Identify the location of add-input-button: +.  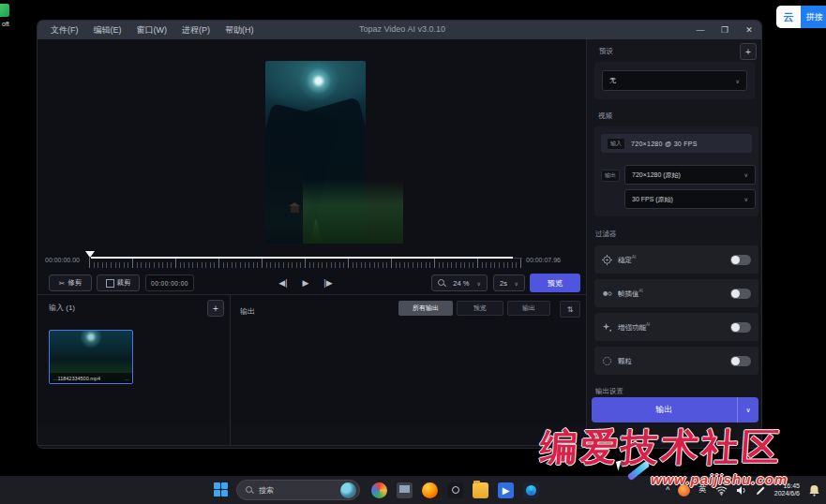
(216, 308).